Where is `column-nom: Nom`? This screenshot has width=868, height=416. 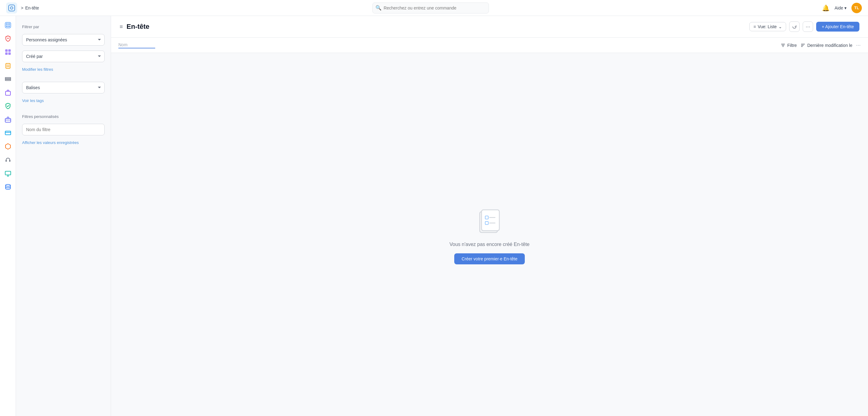 column-nom: Nom is located at coordinates (137, 45).